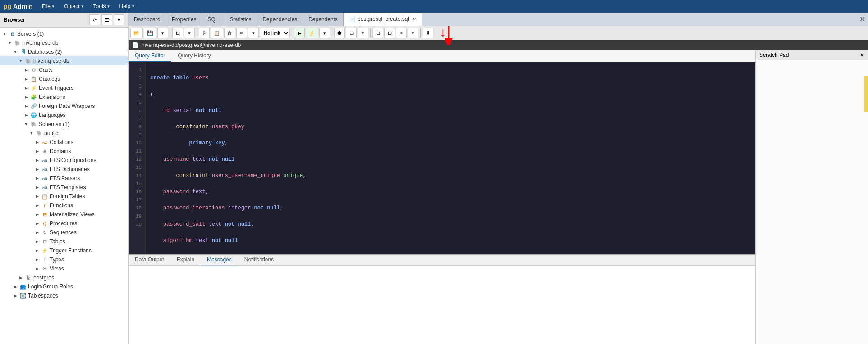  Describe the element at coordinates (64, 124) in the screenshot. I see `sidebar-item-schemas: ▼ 🐘 Schemas (1)` at that location.